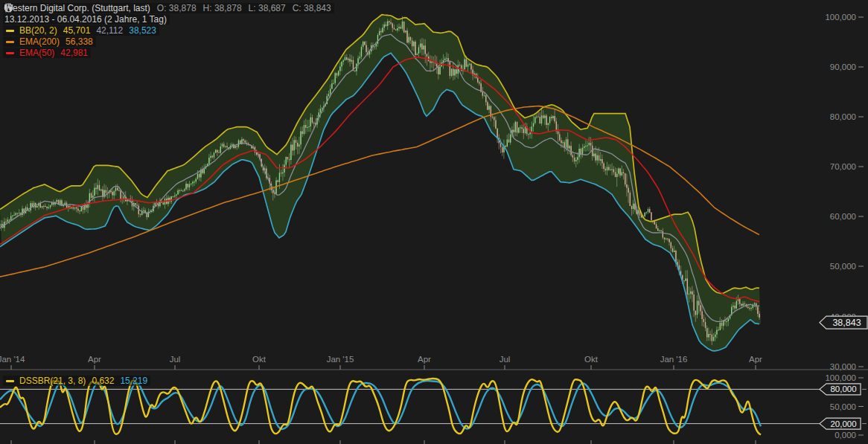 The height and width of the screenshot is (444, 868). What do you see at coordinates (168, 31) in the screenshot?
I see `chart-header: Western Digital Corp. (Stuttgart, last) …` at bounding box center [168, 31].